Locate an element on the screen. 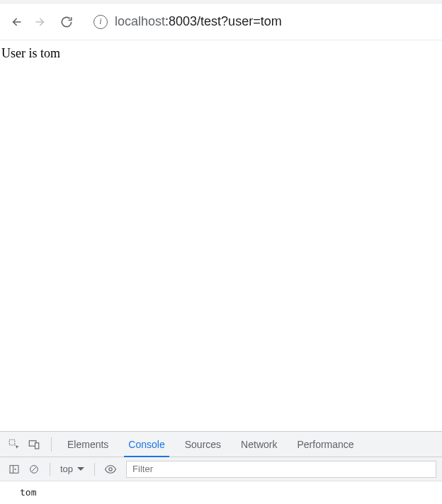  reload-icon is located at coordinates (67, 22).